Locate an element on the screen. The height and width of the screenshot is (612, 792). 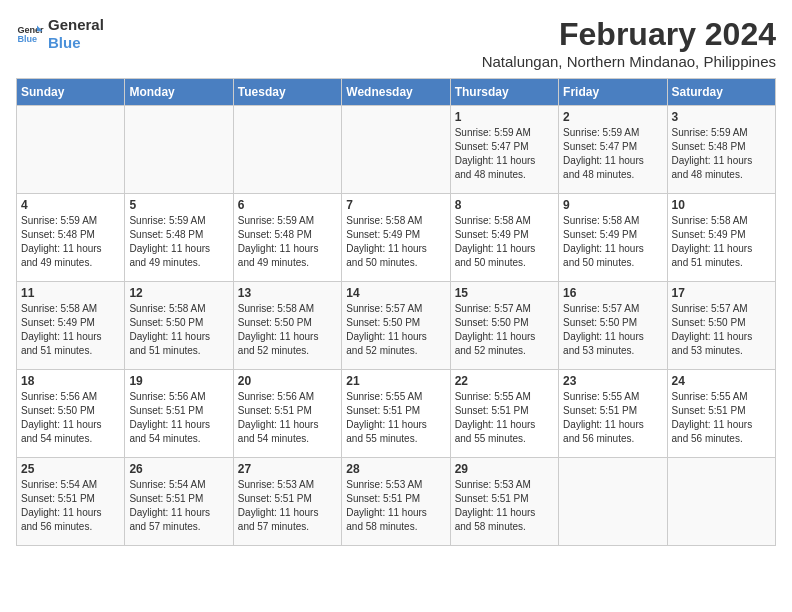
cell-text: Sunrise: 5:56 AM Sunset: 5:50 PM Dayligh… is located at coordinates (70, 418).